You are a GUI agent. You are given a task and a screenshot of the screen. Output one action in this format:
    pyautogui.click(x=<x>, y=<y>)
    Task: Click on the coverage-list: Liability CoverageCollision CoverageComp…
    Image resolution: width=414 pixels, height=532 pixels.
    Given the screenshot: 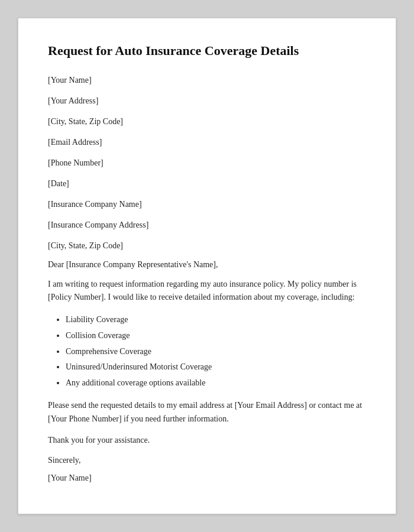 What is the action you would take?
    pyautogui.click(x=216, y=351)
    